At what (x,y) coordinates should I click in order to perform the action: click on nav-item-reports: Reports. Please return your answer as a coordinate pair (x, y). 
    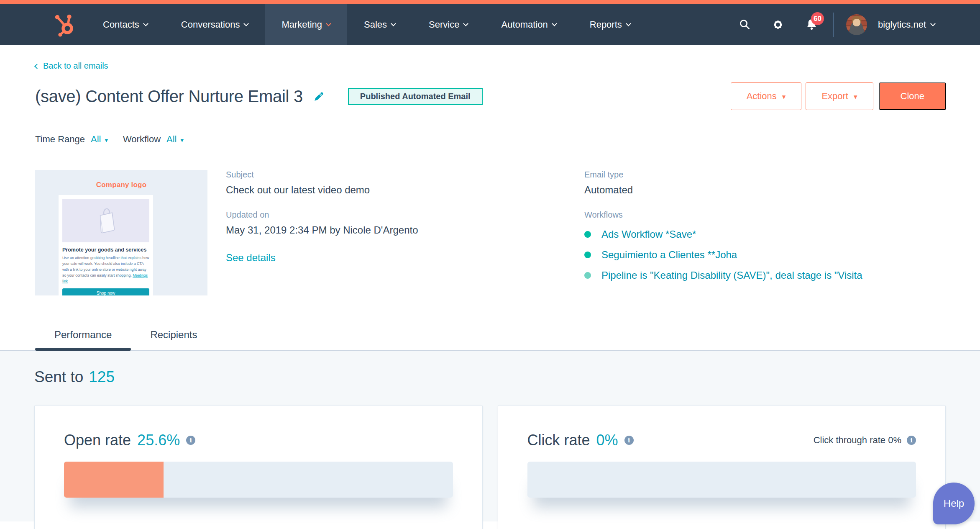
    Looking at the image, I should click on (610, 24).